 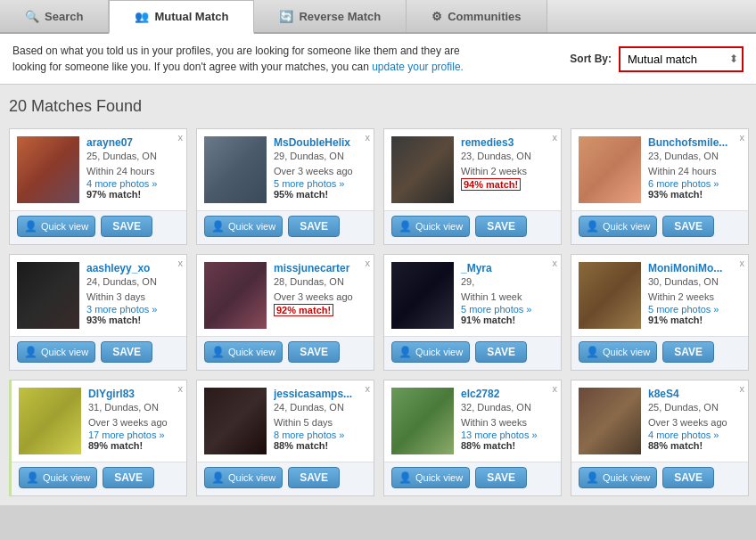 I want to click on match-card: x remedies3 23, Dundas, ON Within 2 week…, so click(x=472, y=187).